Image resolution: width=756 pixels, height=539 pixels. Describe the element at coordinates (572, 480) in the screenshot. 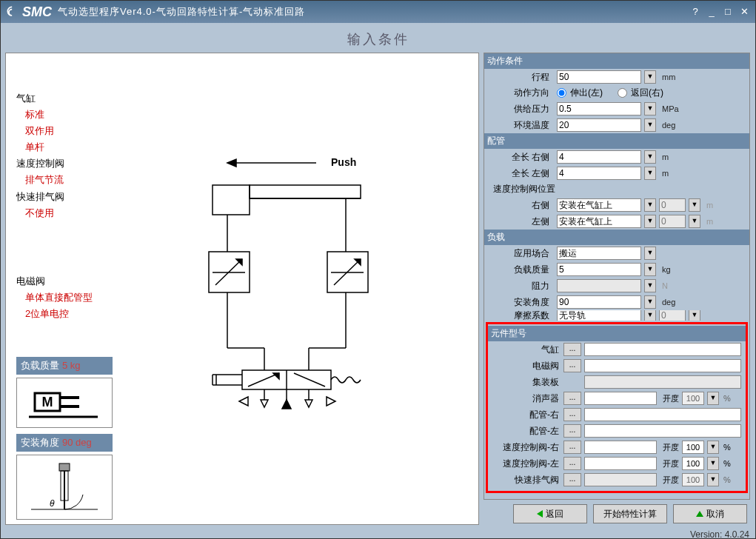

I see `part-qe-browse: ...` at that location.